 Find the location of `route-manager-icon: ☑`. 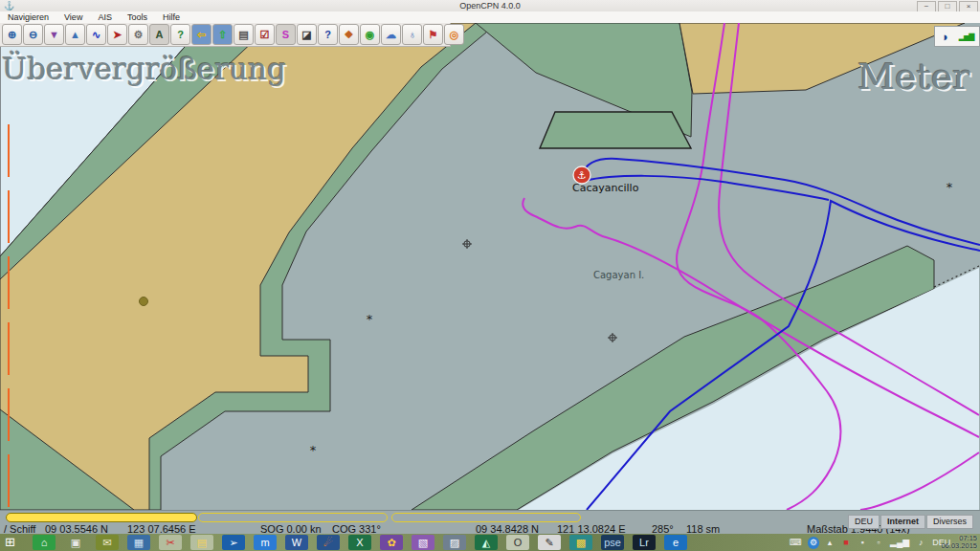

route-manager-icon: ☑ is located at coordinates (264, 34).